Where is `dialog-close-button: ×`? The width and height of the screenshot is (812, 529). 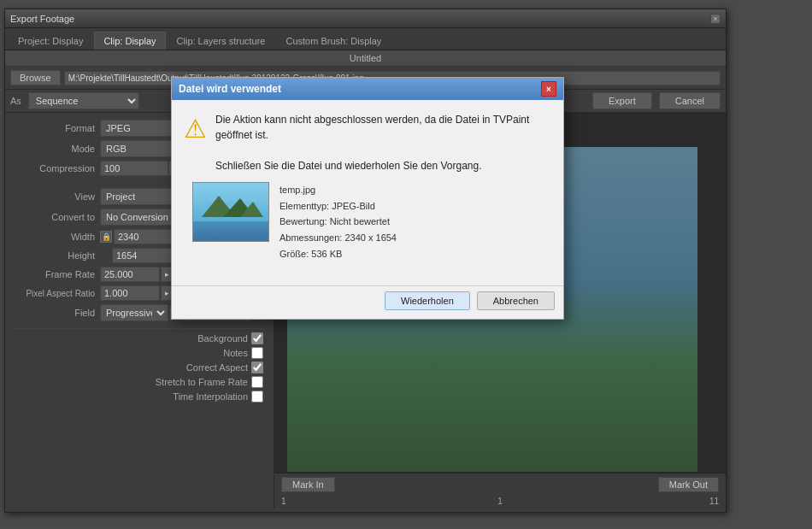 dialog-close-button: × is located at coordinates (549, 89).